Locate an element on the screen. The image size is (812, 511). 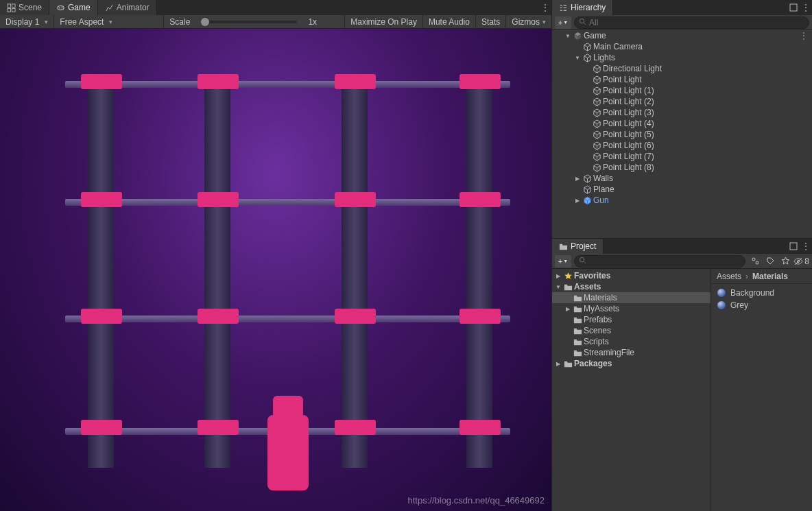
tree-row: Point Light (4) is located at coordinates (682, 123).